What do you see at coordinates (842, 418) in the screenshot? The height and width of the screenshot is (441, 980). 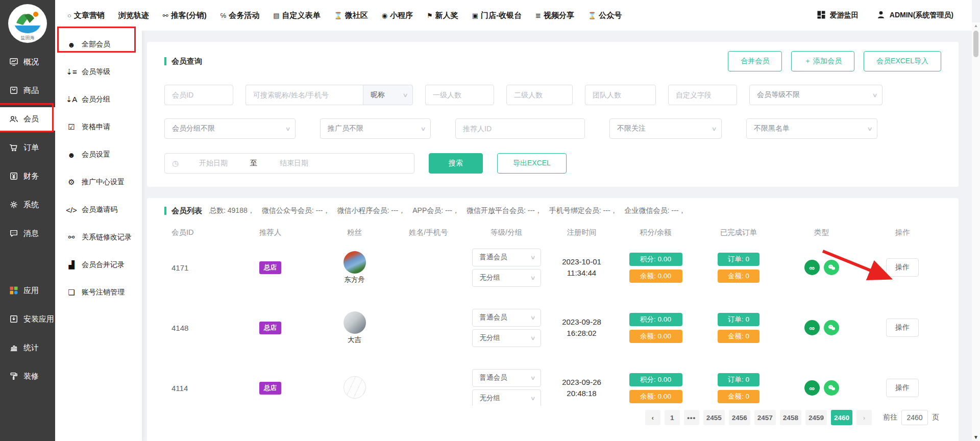 I see `page-button-2460-active: 2460` at bounding box center [842, 418].